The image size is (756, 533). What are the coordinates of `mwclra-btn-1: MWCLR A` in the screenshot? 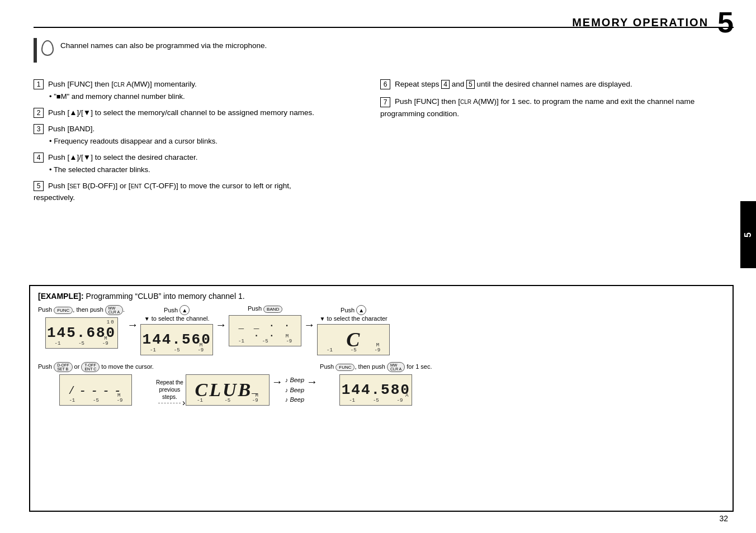 It's located at (114, 310).